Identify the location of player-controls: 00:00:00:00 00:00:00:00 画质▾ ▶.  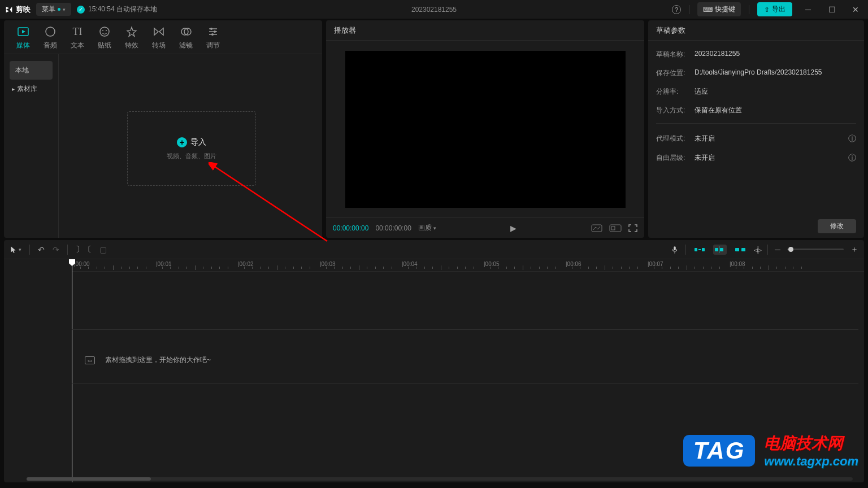
(485, 228).